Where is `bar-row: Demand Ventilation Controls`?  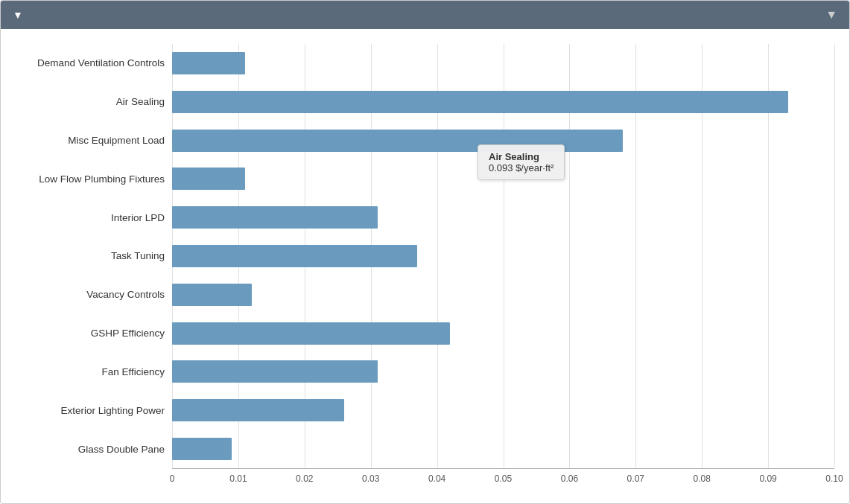
bar-row: Demand Ventilation Controls is located at coordinates (504, 63).